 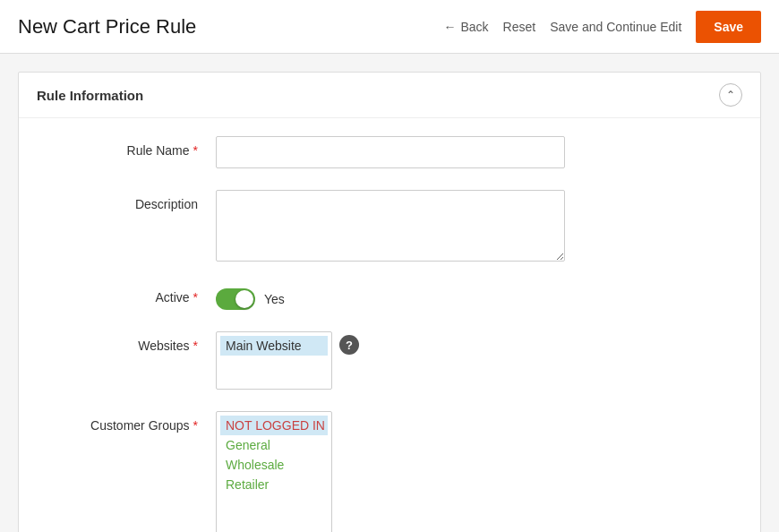 I want to click on active-toggle-container: Yes, so click(x=251, y=296).